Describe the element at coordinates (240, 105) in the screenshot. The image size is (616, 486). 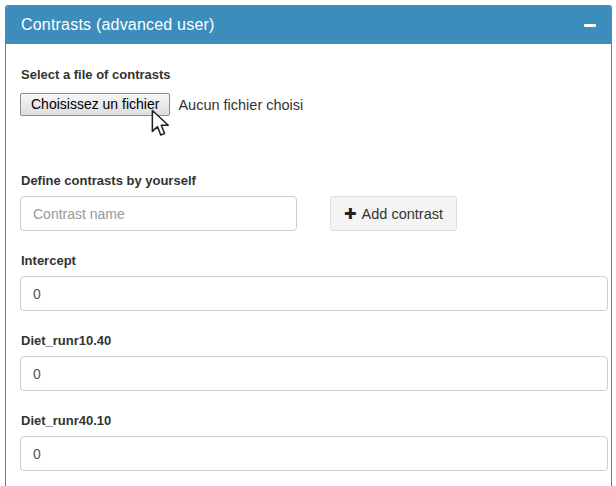
I see `file-status-text: Aucun fichier choisi` at that location.